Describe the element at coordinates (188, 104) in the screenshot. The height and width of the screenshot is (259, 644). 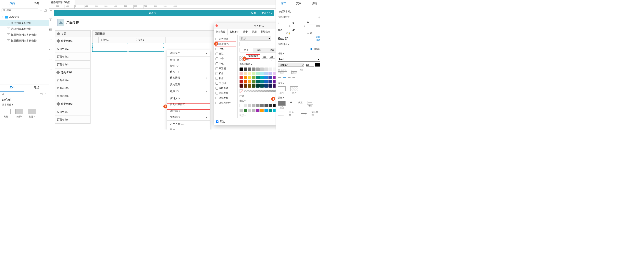
I see `ctx-lorem: 填充乱数假文` at that location.